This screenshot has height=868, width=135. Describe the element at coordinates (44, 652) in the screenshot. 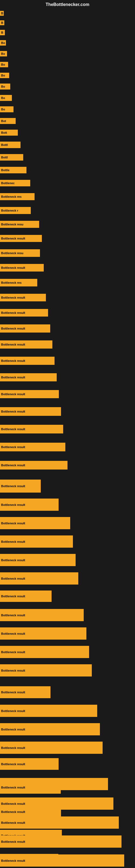

I see `bottleneck-bar-44: Bottleneck result` at that location.